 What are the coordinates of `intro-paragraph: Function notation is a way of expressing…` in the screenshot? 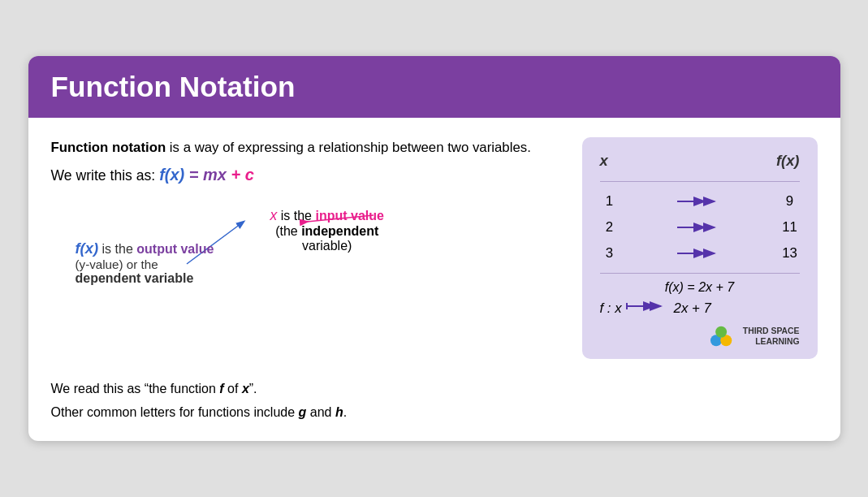 It's located at (309, 148).